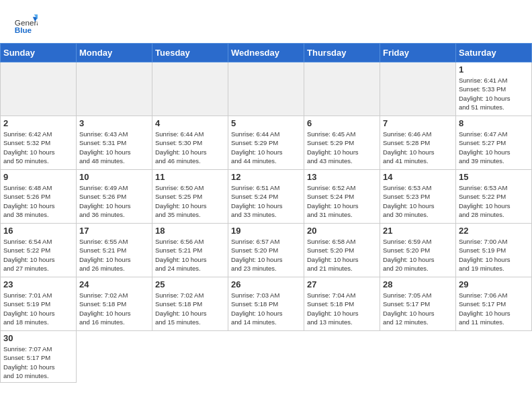 Image resolution: width=532 pixels, height=411 pixels. Describe the element at coordinates (418, 304) in the screenshot. I see `calendar-cell: 28Sunrise: 7:05 AM Sunset: 5:17 PM Dayli…` at that location.